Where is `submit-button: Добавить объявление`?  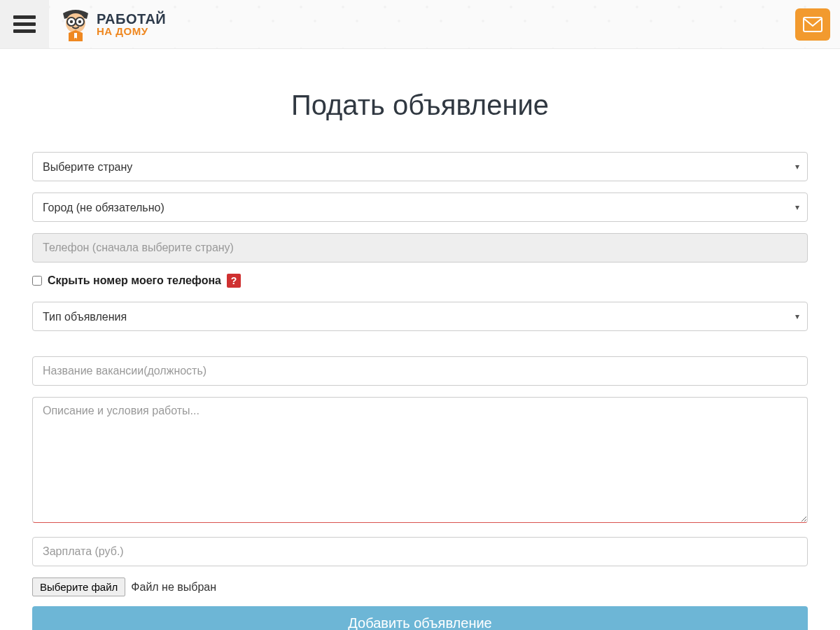 submit-button: Добавить объявление is located at coordinates (420, 618).